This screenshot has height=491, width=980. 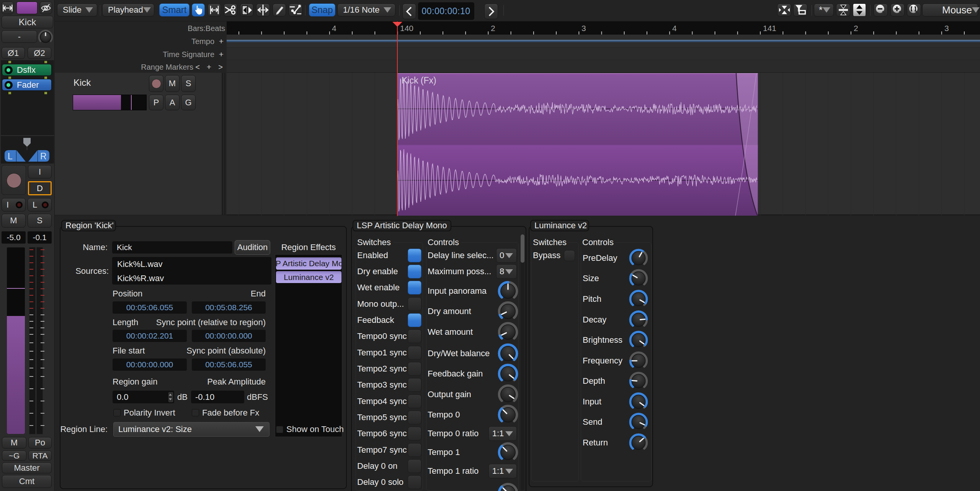 What do you see at coordinates (769, 28) in the screenshot?
I see `svg-text: 141` at bounding box center [769, 28].